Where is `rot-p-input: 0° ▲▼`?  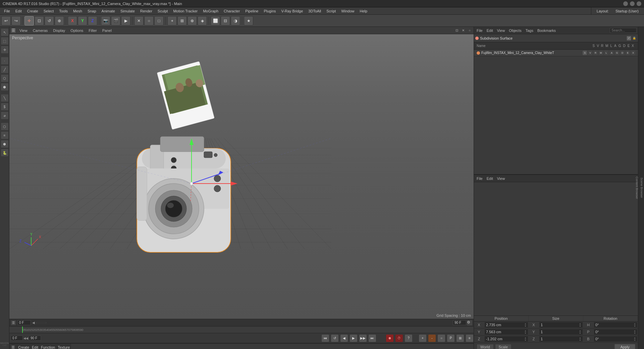
rot-p-input: 0° ▲▼ is located at coordinates (616, 332).